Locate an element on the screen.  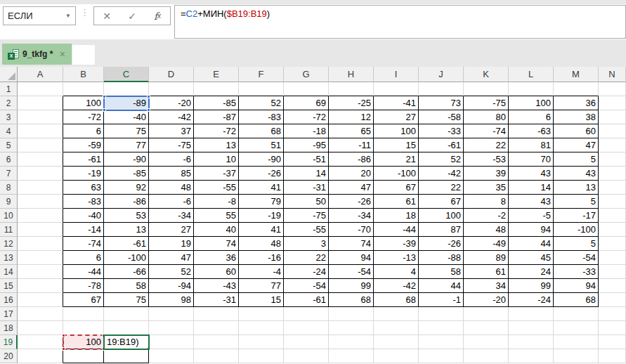
cell-I8: 67 is located at coordinates (396, 188).